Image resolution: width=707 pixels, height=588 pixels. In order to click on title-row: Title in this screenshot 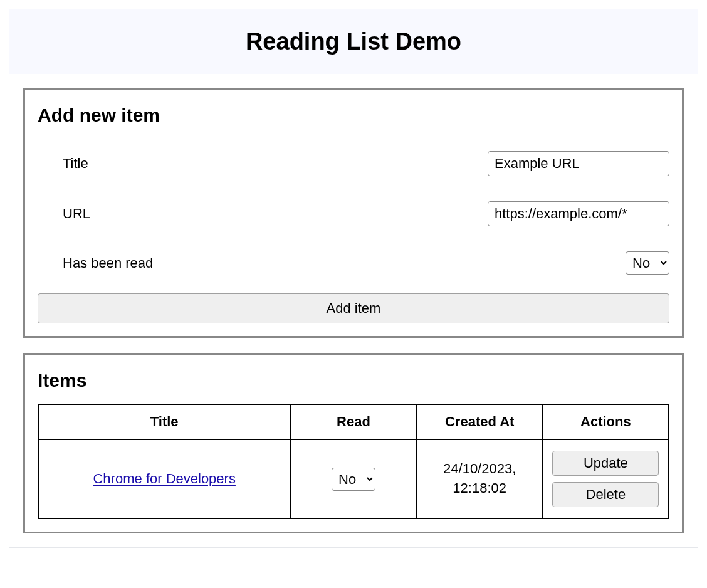, I will do `click(354, 164)`.